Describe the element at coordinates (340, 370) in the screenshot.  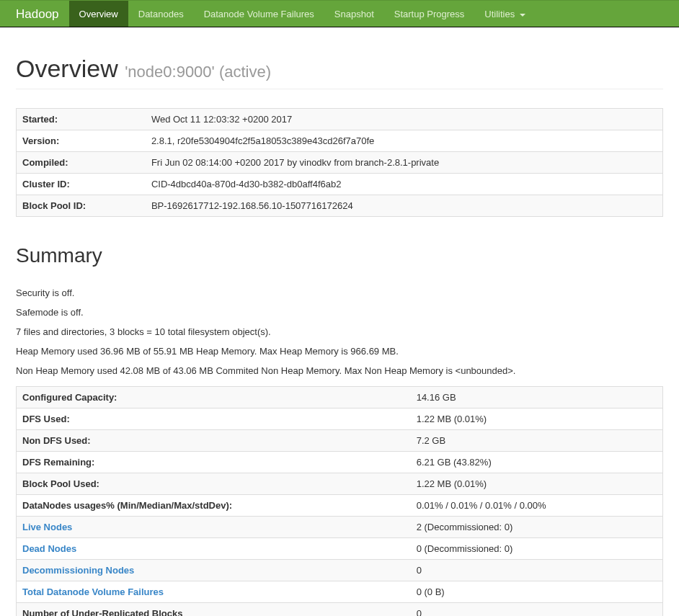
I see `summary-line: Non Heap Memory used 42.08 MB of 43.06 M…` at that location.